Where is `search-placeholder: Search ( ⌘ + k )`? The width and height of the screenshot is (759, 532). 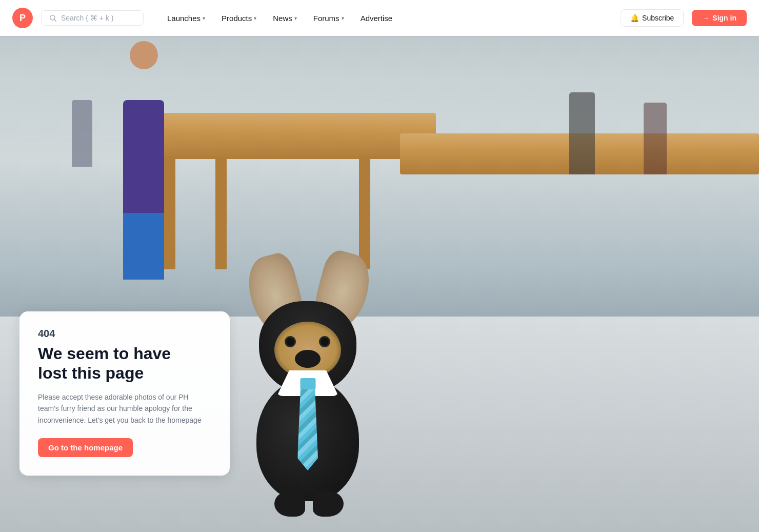 search-placeholder: Search ( ⌘ + k ) is located at coordinates (87, 18).